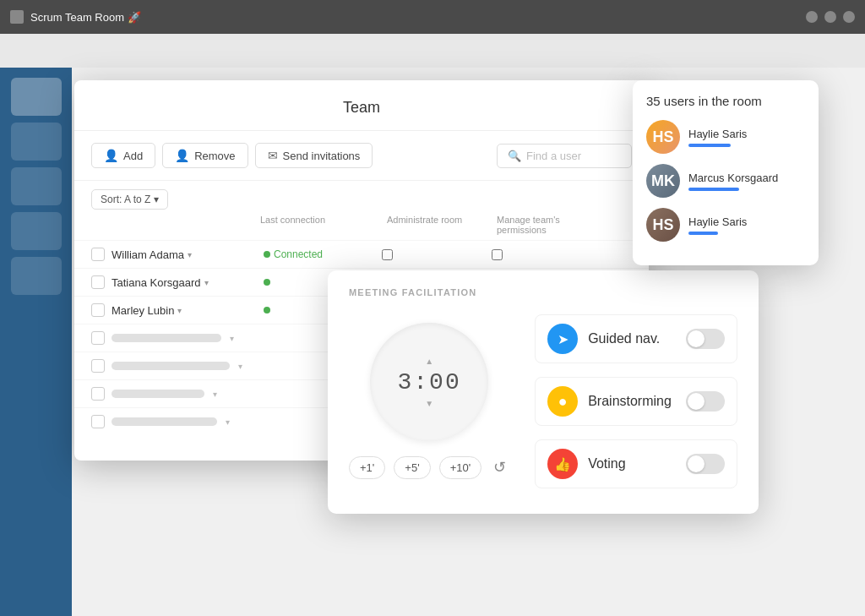 This screenshot has height=616, width=865. What do you see at coordinates (17, 17) in the screenshot?
I see `app-icon` at bounding box center [17, 17].